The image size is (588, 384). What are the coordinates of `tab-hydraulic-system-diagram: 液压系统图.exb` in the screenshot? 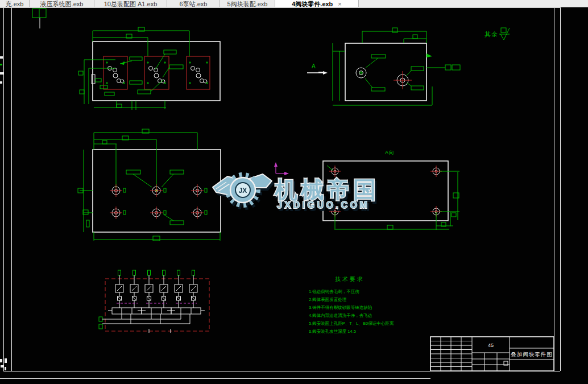 It's located at (62, 3).